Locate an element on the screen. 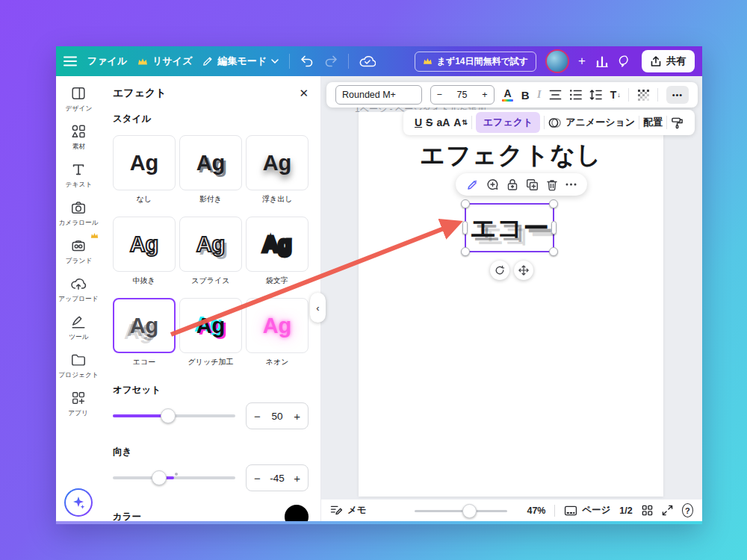 This screenshot has width=747, height=560. font-size-value: 75 is located at coordinates (462, 95).